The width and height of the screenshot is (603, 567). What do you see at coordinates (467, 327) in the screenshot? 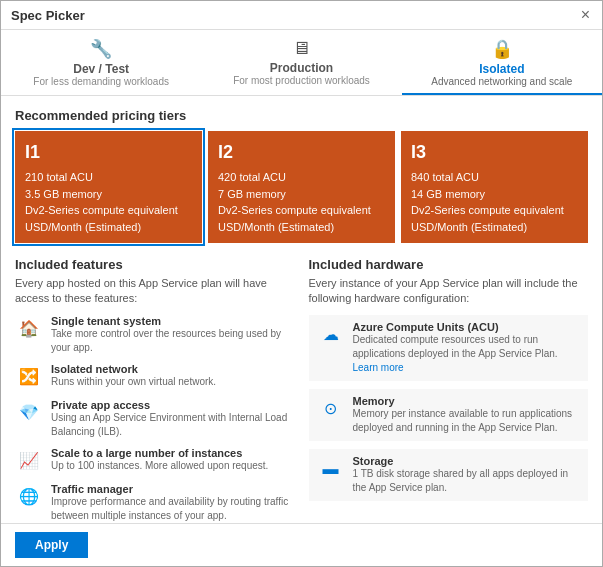
I see `hw-0-name: Azure Compute Units (ACU)` at bounding box center [467, 327].